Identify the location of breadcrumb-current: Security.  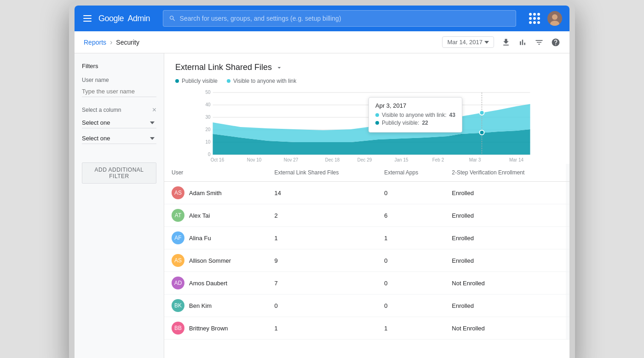
(128, 42).